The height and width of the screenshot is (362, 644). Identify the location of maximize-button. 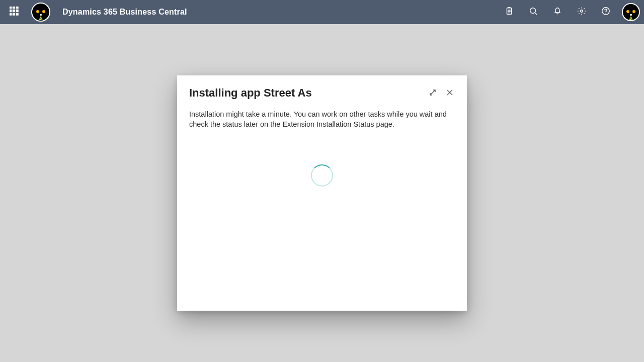
(433, 94).